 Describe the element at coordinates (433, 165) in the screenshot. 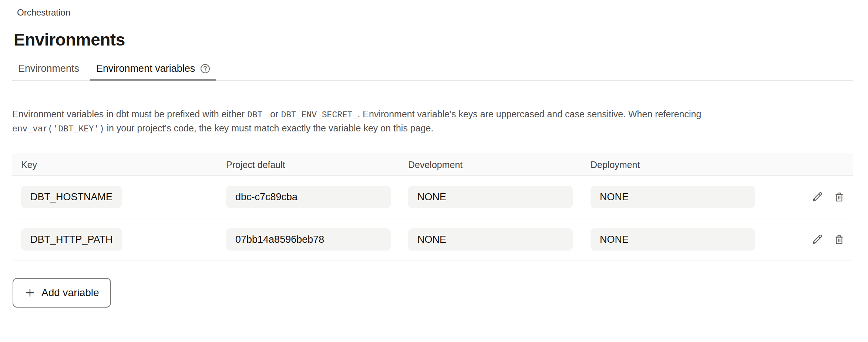

I see `table-header-row: Key Project default Development Deployme…` at that location.